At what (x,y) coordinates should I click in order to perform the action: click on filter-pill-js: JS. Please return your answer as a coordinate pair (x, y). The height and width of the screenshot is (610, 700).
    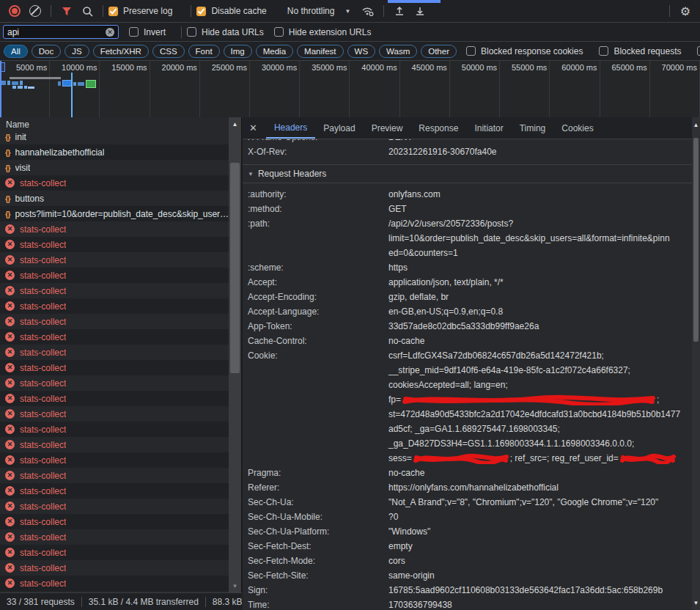
    Looking at the image, I should click on (76, 51).